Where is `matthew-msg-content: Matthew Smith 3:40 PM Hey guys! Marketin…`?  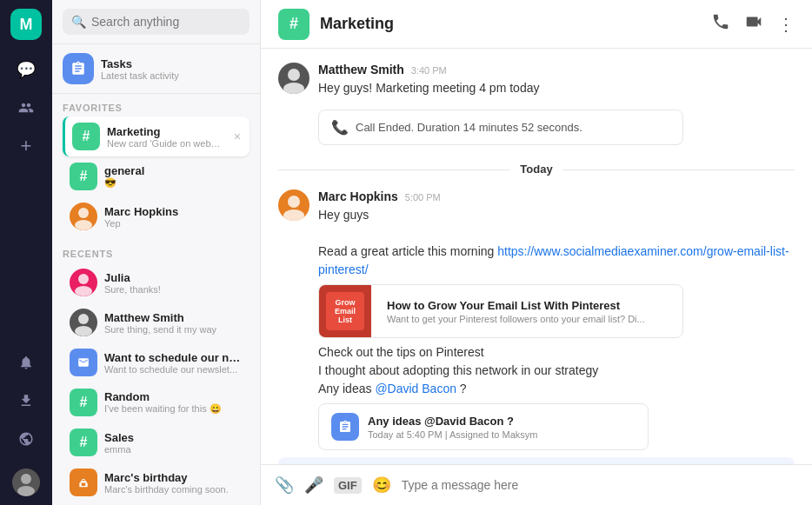
matthew-msg-content: Matthew Smith 3:40 PM Hey guys! Marketin… is located at coordinates (556, 80).